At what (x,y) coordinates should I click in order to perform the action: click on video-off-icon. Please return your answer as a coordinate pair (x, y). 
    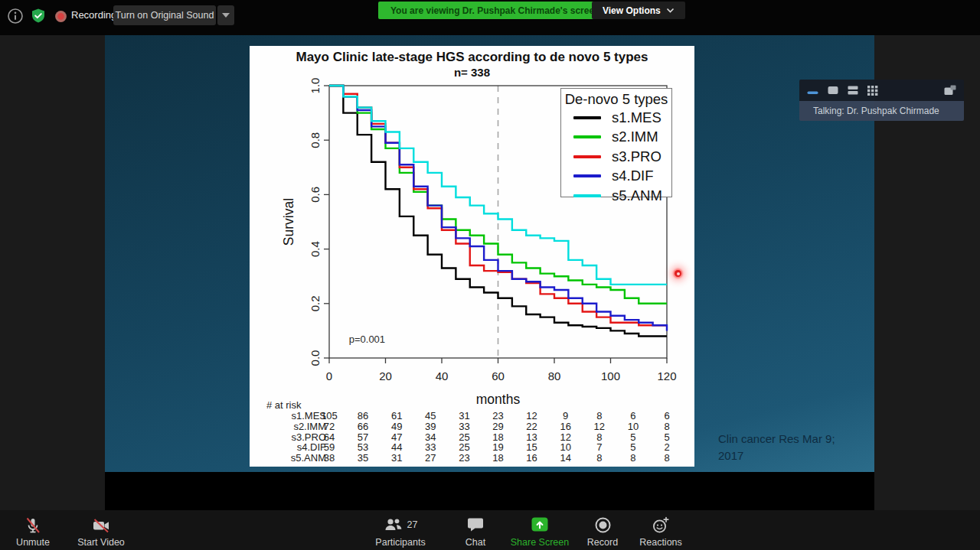
    Looking at the image, I should click on (101, 526).